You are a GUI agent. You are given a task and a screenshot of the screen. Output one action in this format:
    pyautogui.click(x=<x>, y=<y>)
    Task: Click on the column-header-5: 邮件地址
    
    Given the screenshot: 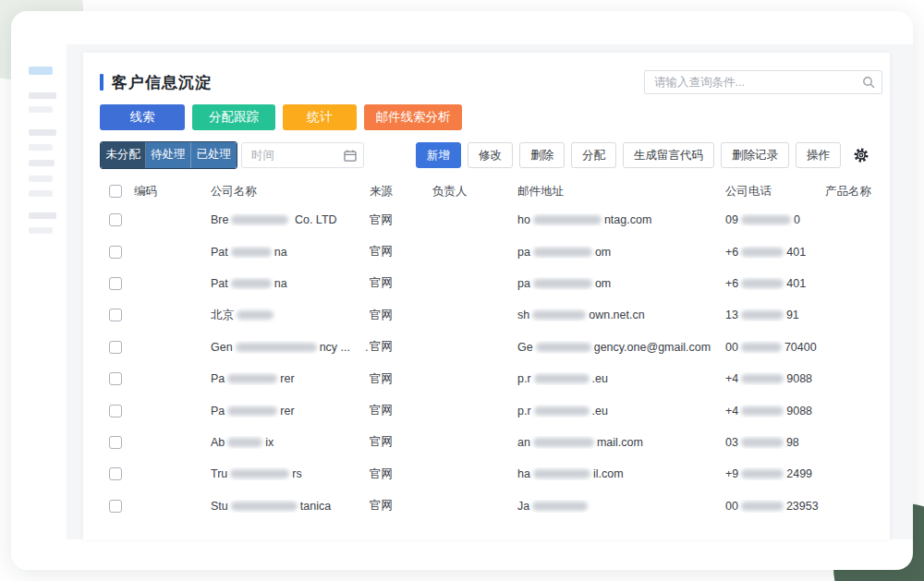 What is the action you would take?
    pyautogui.click(x=621, y=192)
    